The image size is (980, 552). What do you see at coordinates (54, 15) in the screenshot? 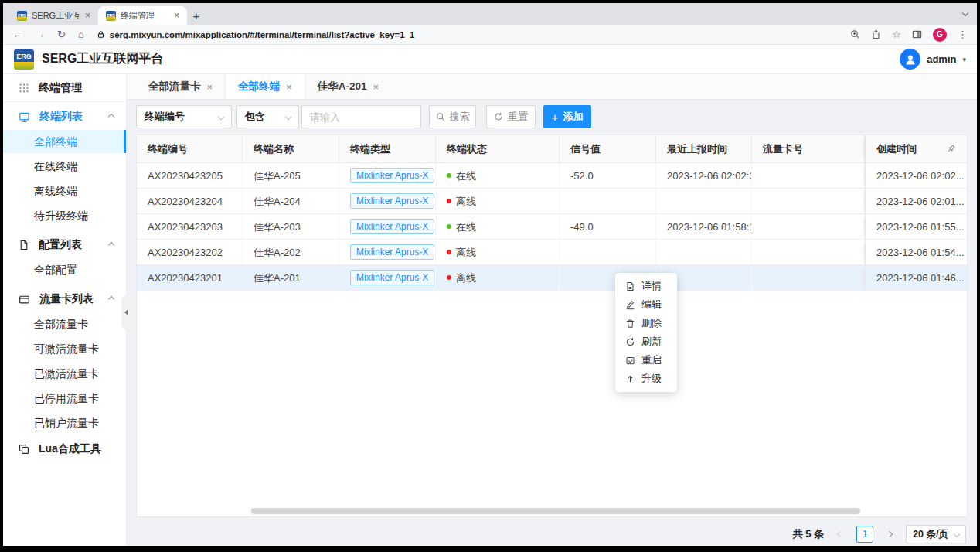
I see `browser-tab-platform: ERG SERG工业互联网平台 ×` at bounding box center [54, 15].